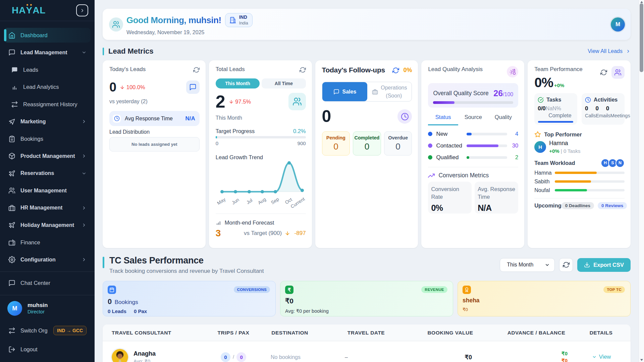 This screenshot has height=362, width=644. What do you see at coordinates (262, 201) in the screenshot?
I see `svg-text: Aug` at bounding box center [262, 201].